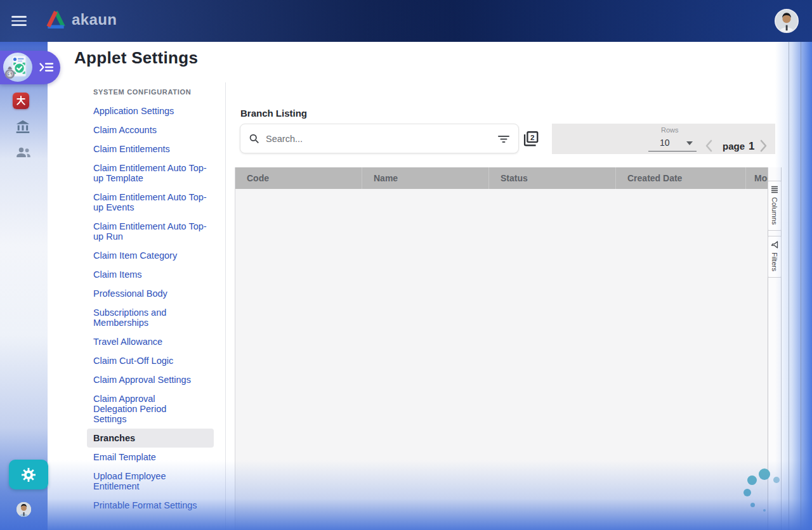 This screenshot has width=812, height=530. What do you see at coordinates (159, 92) in the screenshot?
I see `nav-section-label: SYSTEM CONFIGURATION` at bounding box center [159, 92].